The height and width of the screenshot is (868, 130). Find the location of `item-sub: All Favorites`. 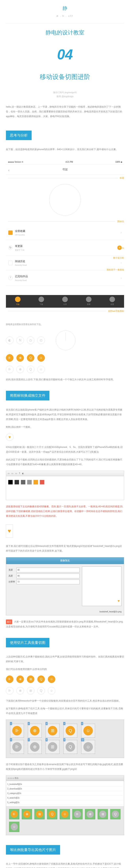

item-sub: All Favorites is located at coordinates (67, 235).